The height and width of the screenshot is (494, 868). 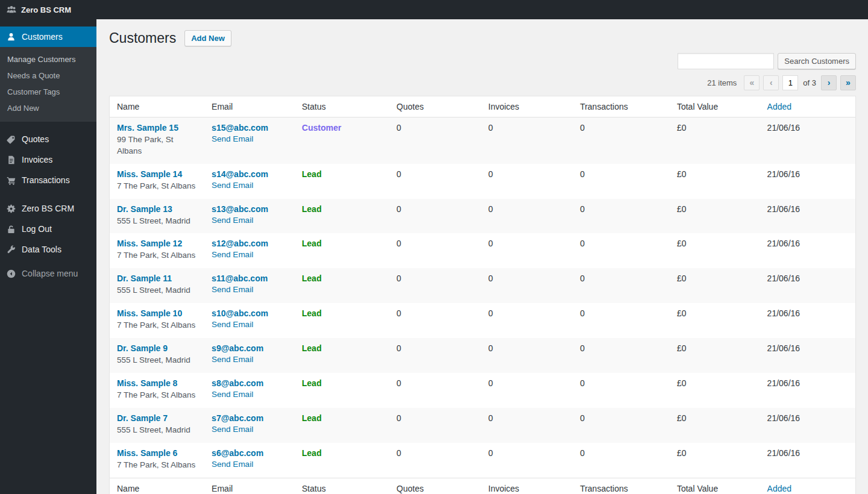 I want to click on first-page-button: «, so click(x=752, y=83).